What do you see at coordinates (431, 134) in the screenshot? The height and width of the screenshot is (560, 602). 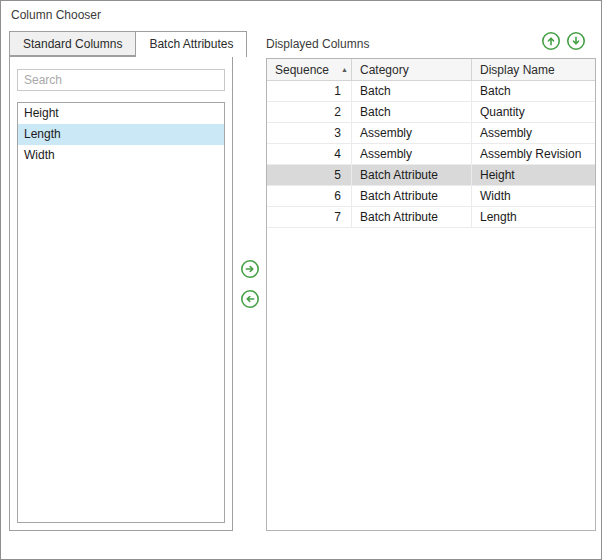 I see `table-row: 3 Assembly Assembly` at bounding box center [431, 134].